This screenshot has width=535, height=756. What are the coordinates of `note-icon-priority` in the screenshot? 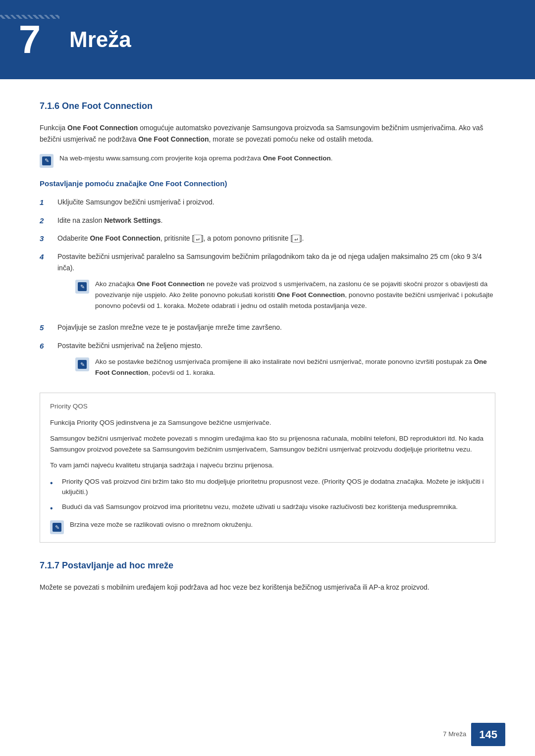 It's located at (57, 527).